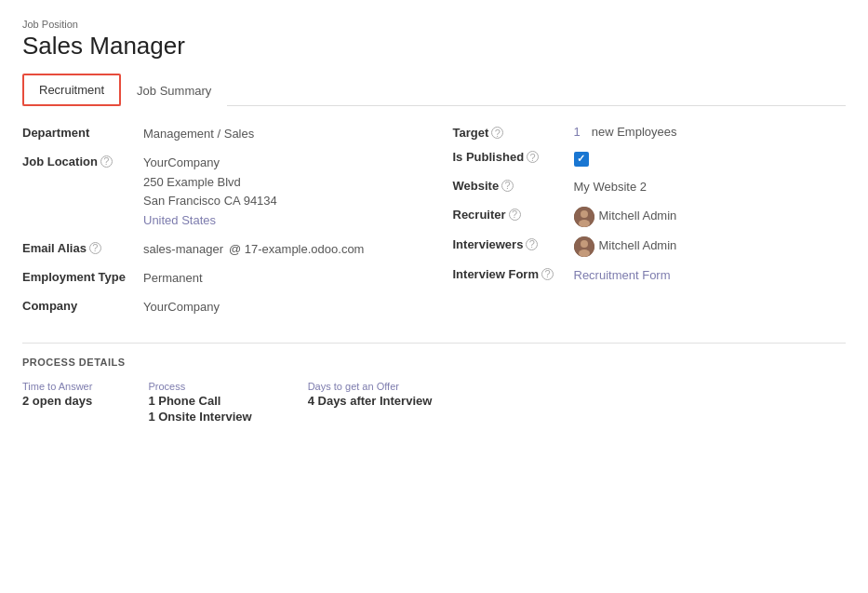  I want to click on company-value: YourCompany, so click(181, 307).